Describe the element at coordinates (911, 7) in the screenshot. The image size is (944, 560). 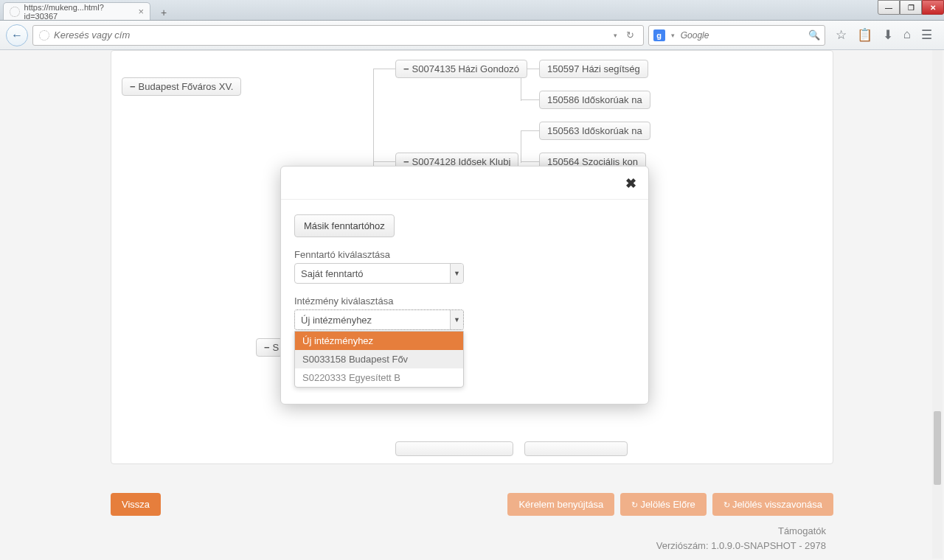
I see `maximize-button: ❐` at that location.